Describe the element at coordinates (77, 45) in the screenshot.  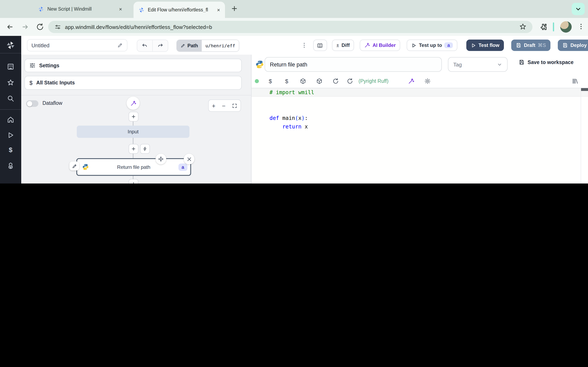
I see `flow-name-field: Untitled` at that location.